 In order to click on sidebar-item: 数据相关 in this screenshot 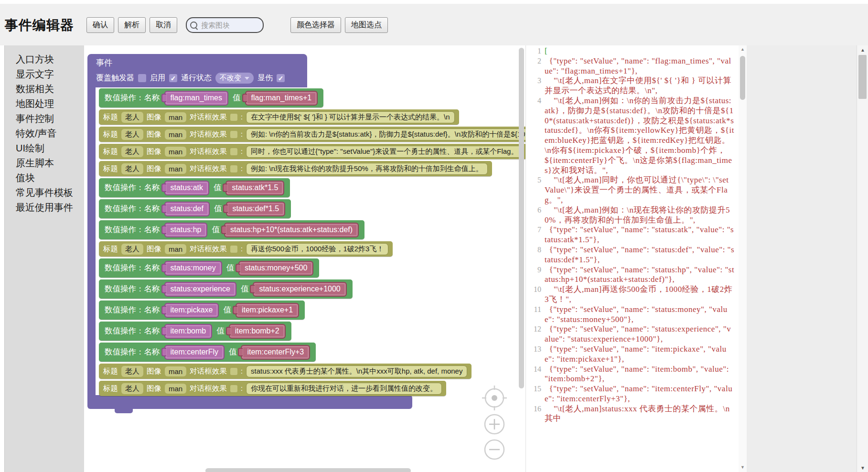, I will do `click(44, 89)`.